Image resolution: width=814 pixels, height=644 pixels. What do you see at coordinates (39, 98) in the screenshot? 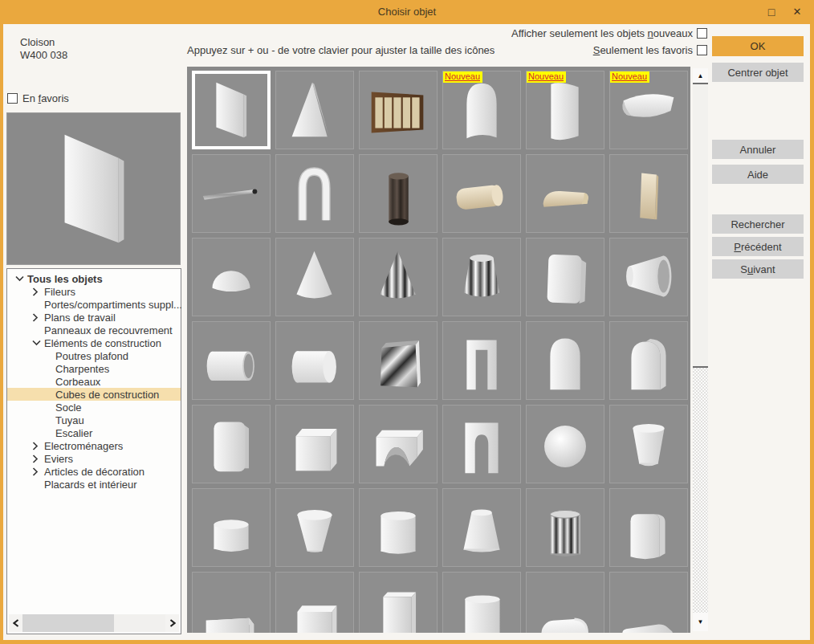
I see `favorites-checkbox-row: En favoris` at bounding box center [39, 98].